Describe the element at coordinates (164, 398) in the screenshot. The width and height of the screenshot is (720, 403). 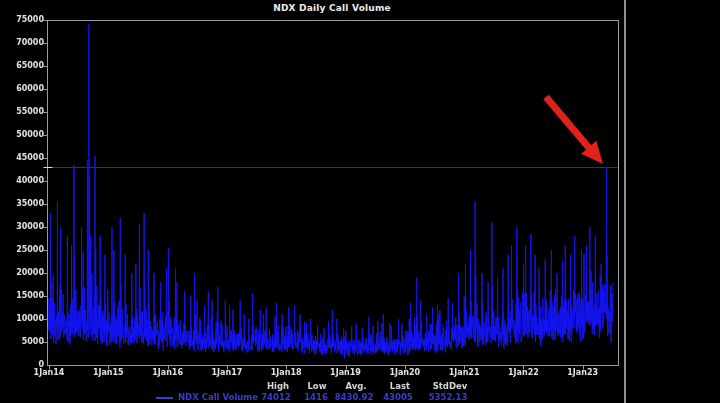
I see `legend-line-swatch` at that location.